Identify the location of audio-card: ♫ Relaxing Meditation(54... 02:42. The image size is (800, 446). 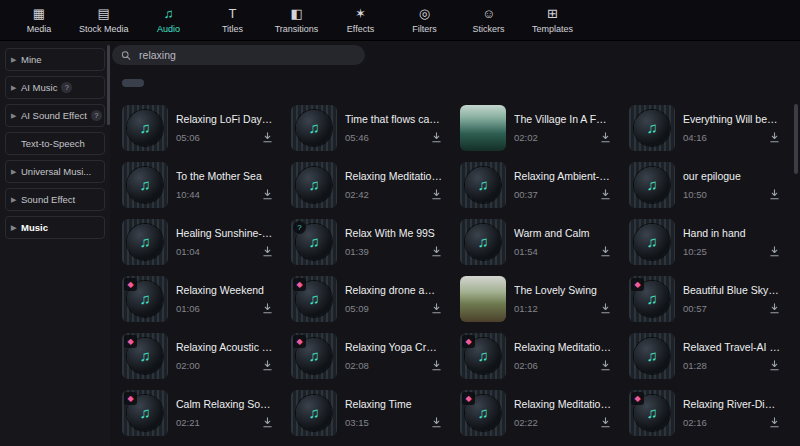
(370, 184).